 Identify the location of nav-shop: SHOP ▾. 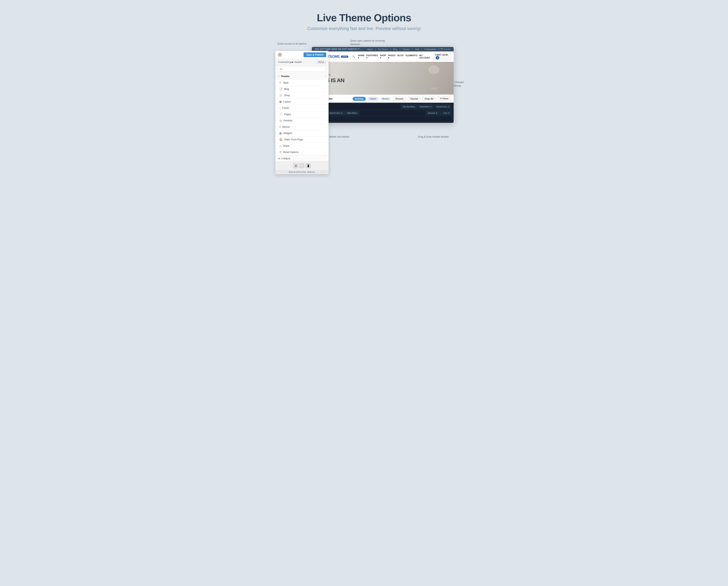
(383, 57).